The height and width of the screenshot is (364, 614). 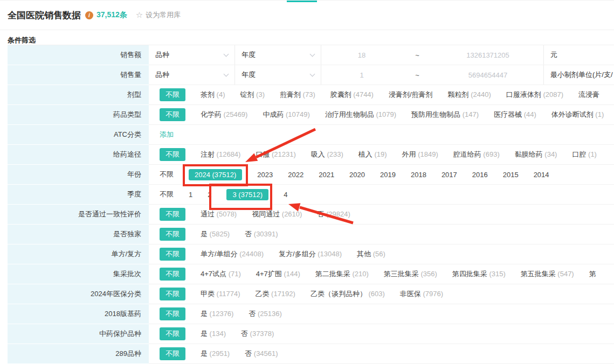 What do you see at coordinates (382, 334) in the screenshot?
I see `filter-options-tcm-protected: 不限是 (134)否 (37378)` at bounding box center [382, 334].